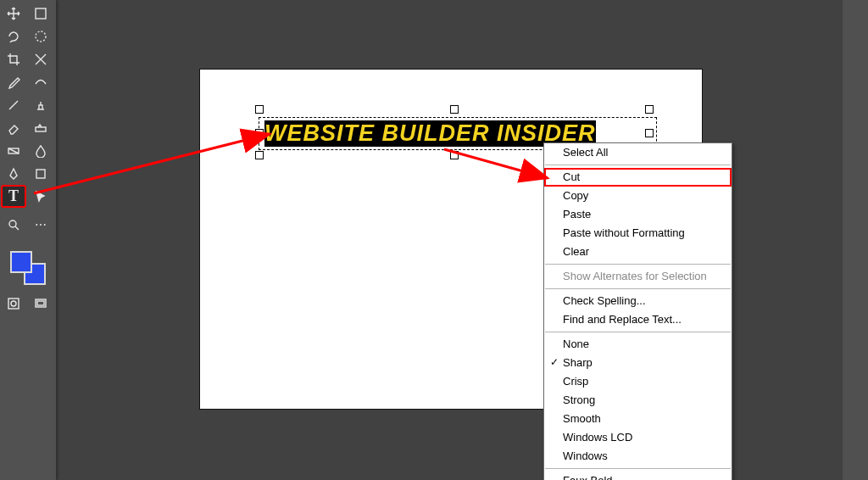  I want to click on move-tool, so click(14, 14).